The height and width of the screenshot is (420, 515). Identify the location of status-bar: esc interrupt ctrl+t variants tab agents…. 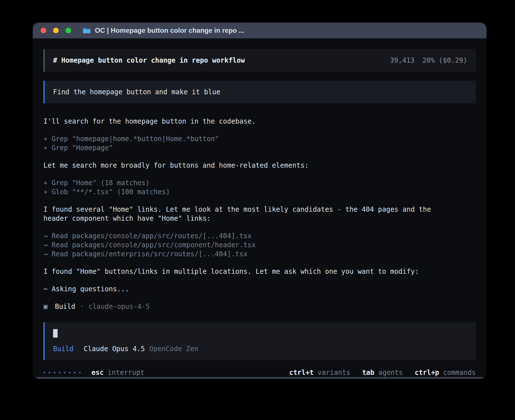
(260, 373).